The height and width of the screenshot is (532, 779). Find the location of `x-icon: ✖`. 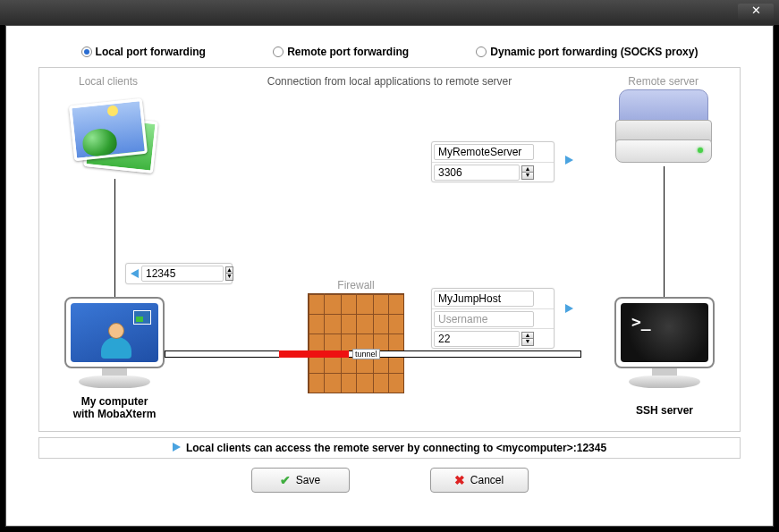

x-icon: ✖ is located at coordinates (460, 480).